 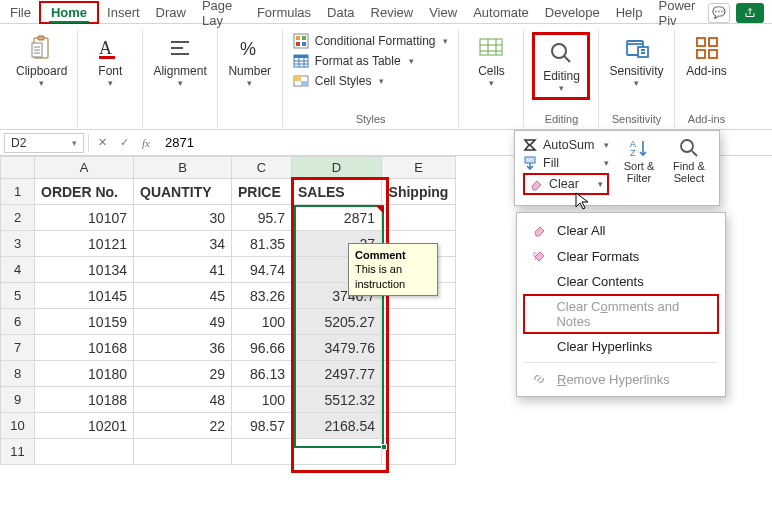 I want to click on format-as-table-button: Format as Table ▾, so click(x=371, y=61).